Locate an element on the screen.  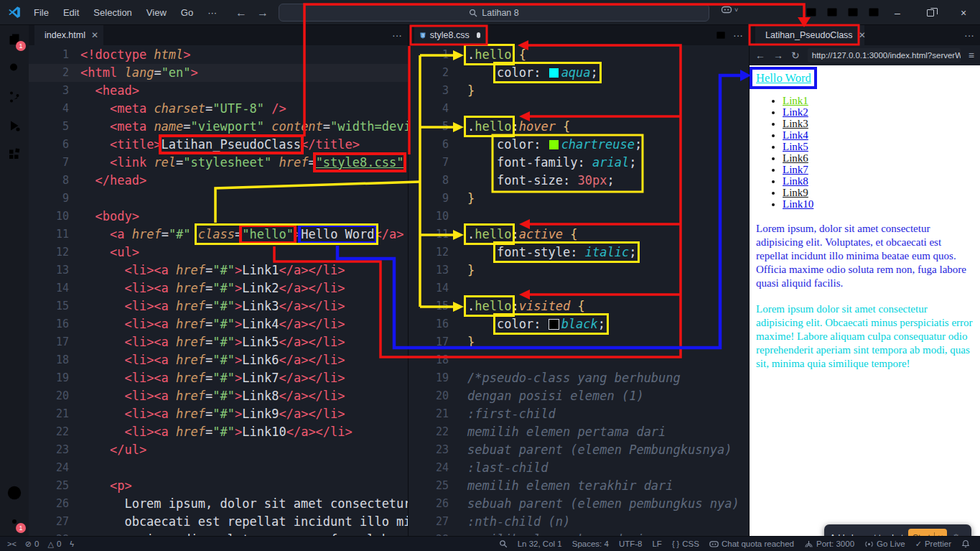
code-line: 12 font-style: italic; is located at coordinates (579, 253).